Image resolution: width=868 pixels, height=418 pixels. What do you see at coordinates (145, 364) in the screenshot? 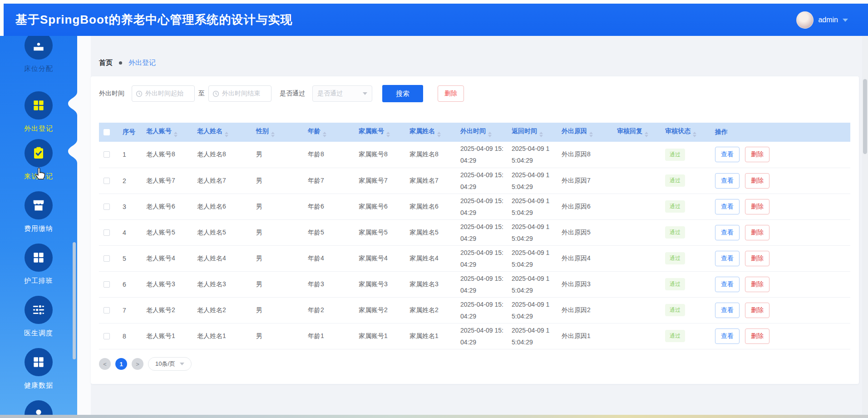
I see `pagination: < 1 > 10条/页` at bounding box center [145, 364].